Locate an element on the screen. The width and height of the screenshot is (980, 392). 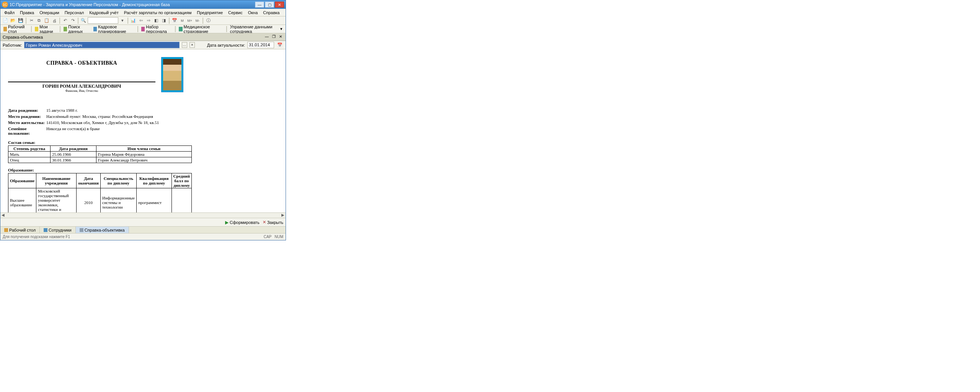
m-plus-icon: M+ is located at coordinates (190, 21).